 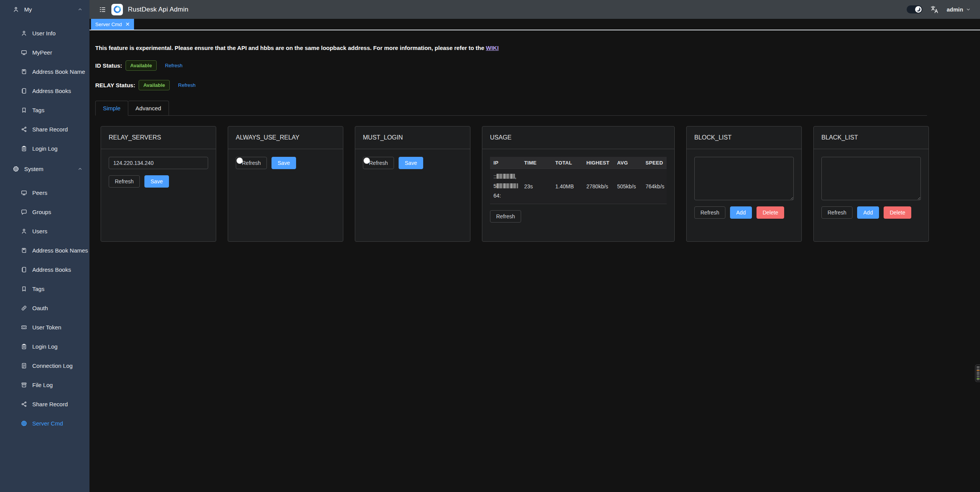 What do you see at coordinates (511, 85) in the screenshot?
I see `relay-status-row: RELAY Status: Available Refresh` at bounding box center [511, 85].